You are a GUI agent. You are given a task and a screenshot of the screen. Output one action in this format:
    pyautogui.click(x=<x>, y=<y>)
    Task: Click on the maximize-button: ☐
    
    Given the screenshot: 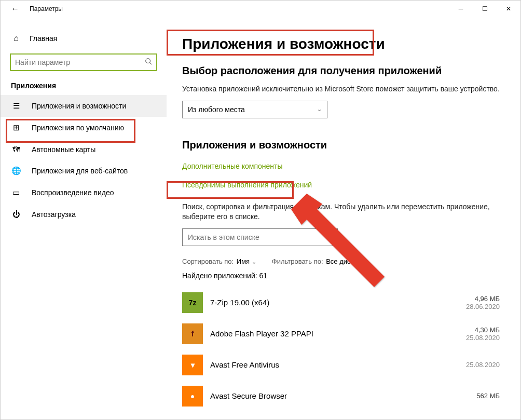 What is the action you would take?
    pyautogui.click(x=485, y=9)
    